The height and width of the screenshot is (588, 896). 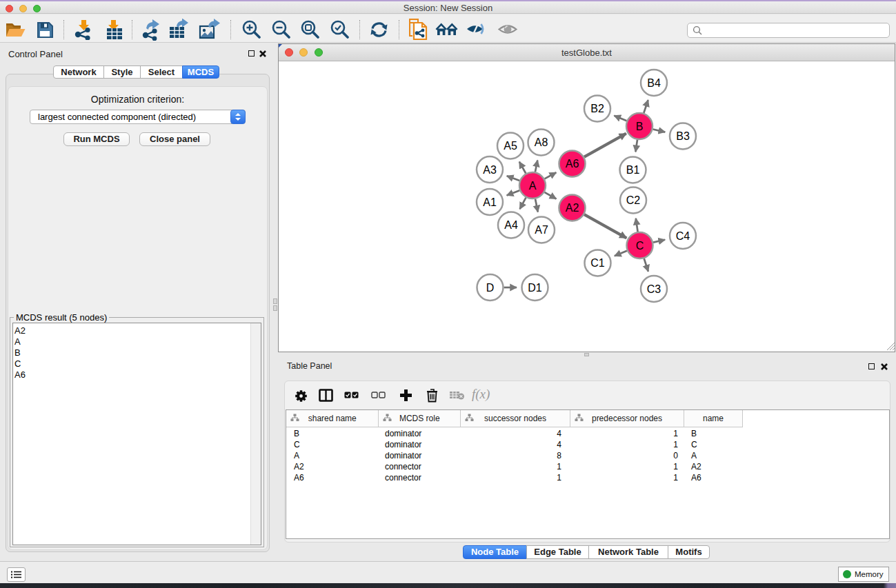 What do you see at coordinates (573, 208) in the screenshot?
I see `svg-text: A2` at bounding box center [573, 208].